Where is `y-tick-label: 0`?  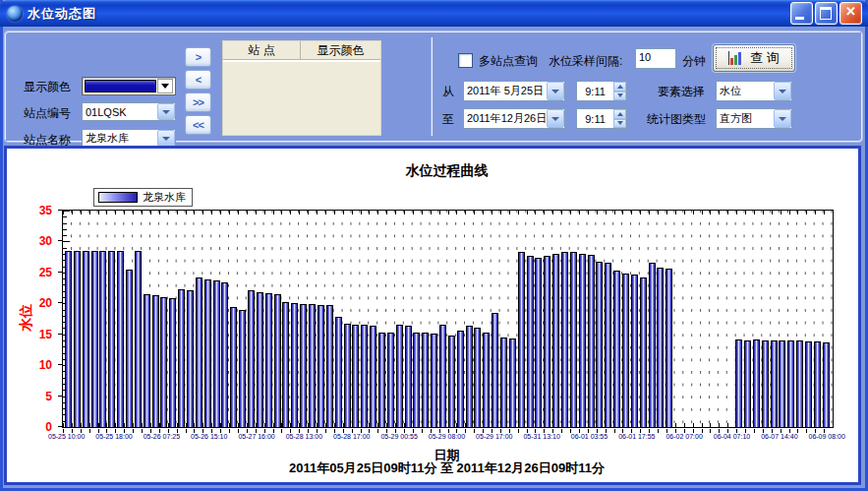
y-tick-label: 0 is located at coordinates (32, 427).